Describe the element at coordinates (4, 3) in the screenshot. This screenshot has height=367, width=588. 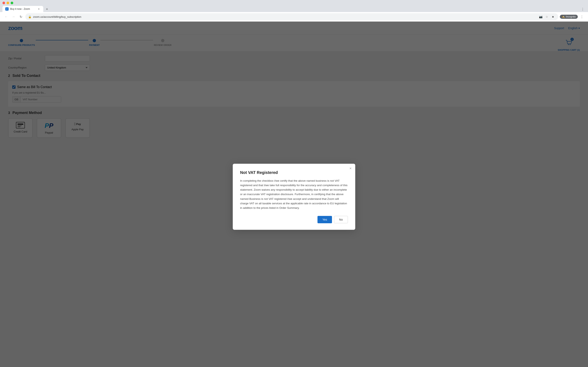
I see `close-window-button` at that location.